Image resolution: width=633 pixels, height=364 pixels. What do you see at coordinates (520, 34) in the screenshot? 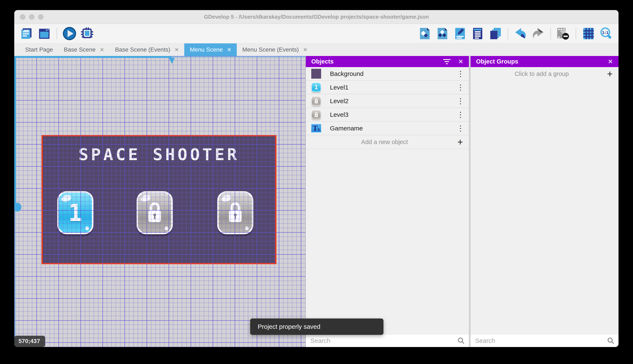
I see `undo-icon` at bounding box center [520, 34].